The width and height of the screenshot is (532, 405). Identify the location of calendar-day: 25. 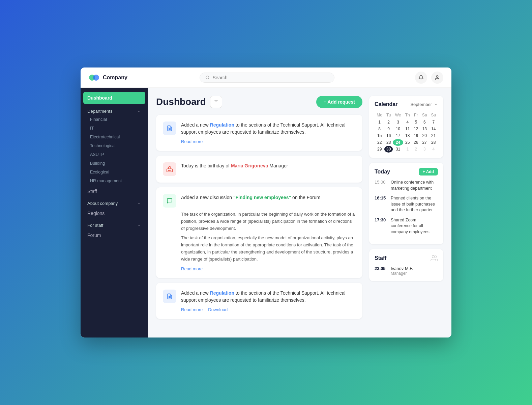
(408, 142).